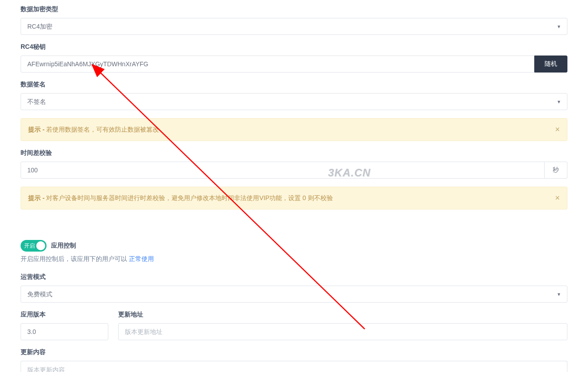 The height and width of the screenshot is (372, 588). Describe the element at coordinates (75, 259) in the screenshot. I see `app-control-desc: 开启应用控制后，该应用下的用户可以` at that location.